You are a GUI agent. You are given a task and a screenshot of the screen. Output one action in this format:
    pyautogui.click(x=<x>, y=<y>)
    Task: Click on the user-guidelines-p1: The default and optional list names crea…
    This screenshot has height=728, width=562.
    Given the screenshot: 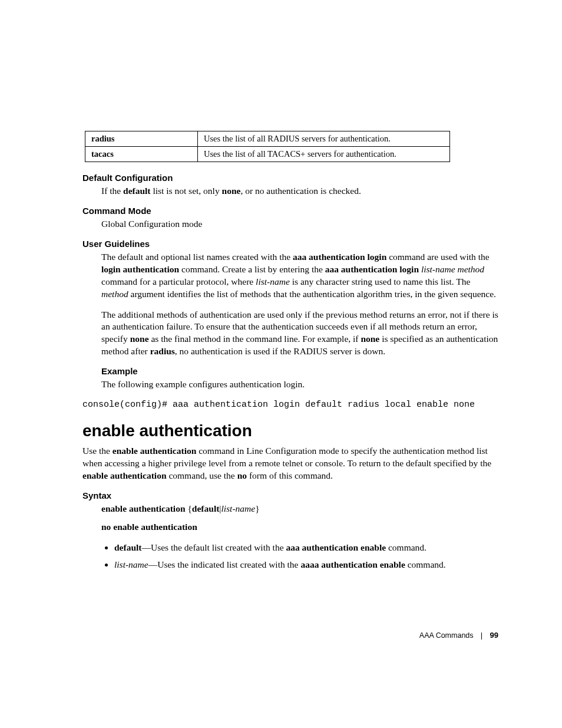 What is the action you would take?
    pyautogui.click(x=300, y=276)
    